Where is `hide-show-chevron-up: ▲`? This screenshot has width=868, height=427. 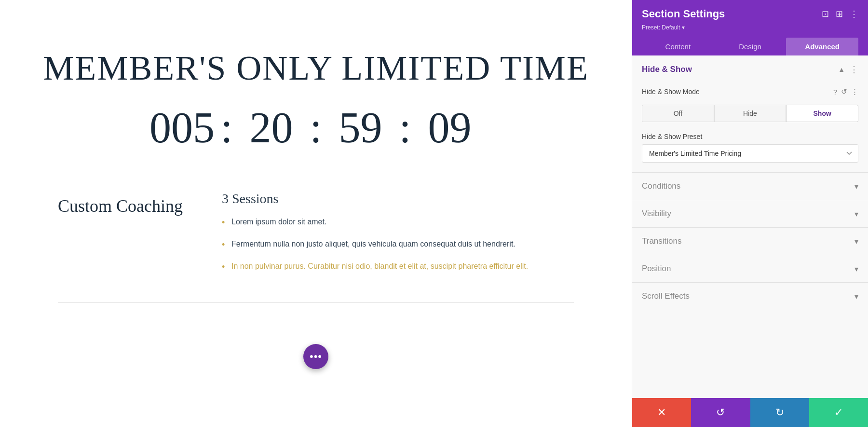 hide-show-chevron-up: ▲ is located at coordinates (841, 69).